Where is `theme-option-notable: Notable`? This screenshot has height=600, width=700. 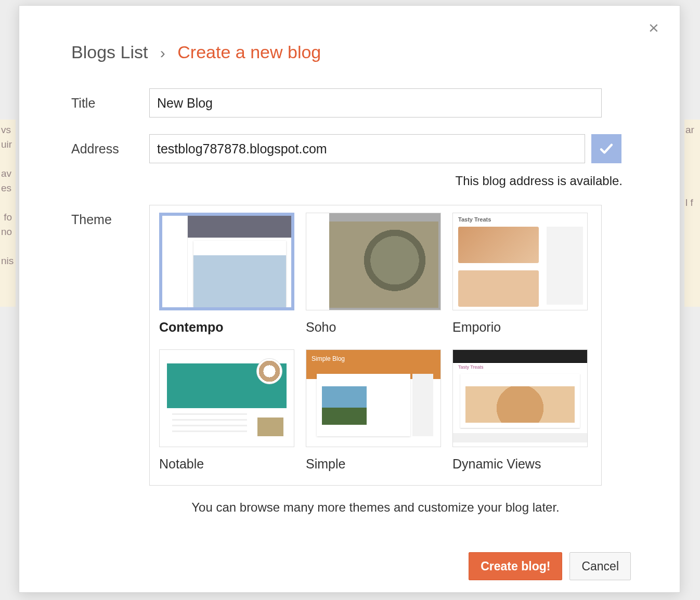 theme-option-notable: Notable is located at coordinates (229, 411).